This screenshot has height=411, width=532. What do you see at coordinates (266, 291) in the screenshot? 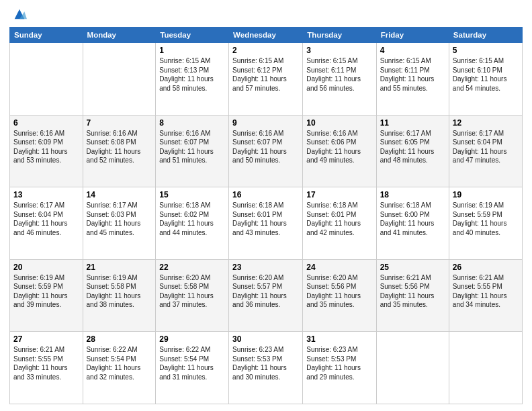
I see `day-info: Sunrise: 6:20 AM Sunset: 5:57 PM Dayligh…` at bounding box center [266, 291].